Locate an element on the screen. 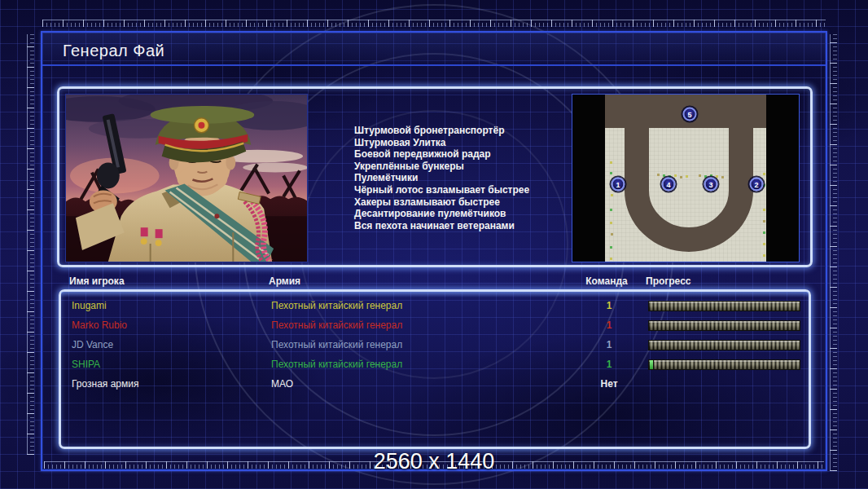 The width and height of the screenshot is (868, 489). player-team: Нет is located at coordinates (609, 384).